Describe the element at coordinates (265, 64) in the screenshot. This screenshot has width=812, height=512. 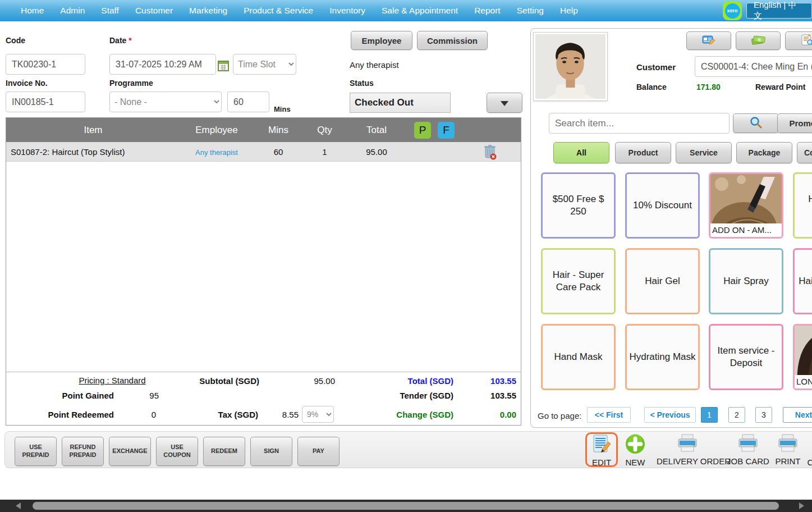
I see `time-slot-select: Time Slot` at that location.